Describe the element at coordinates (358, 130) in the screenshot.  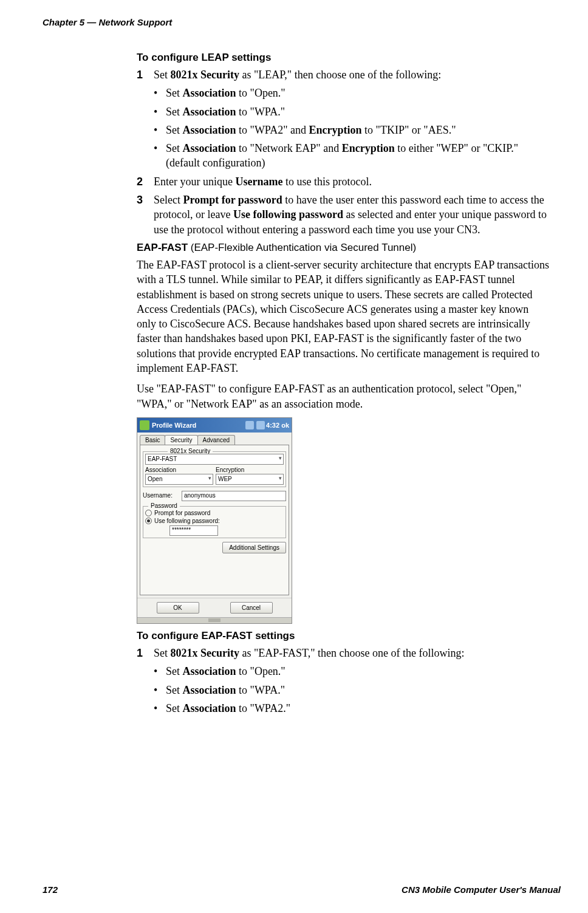
I see `bullet-text: Set Association to "WPA2" and Encryption…` at that location.